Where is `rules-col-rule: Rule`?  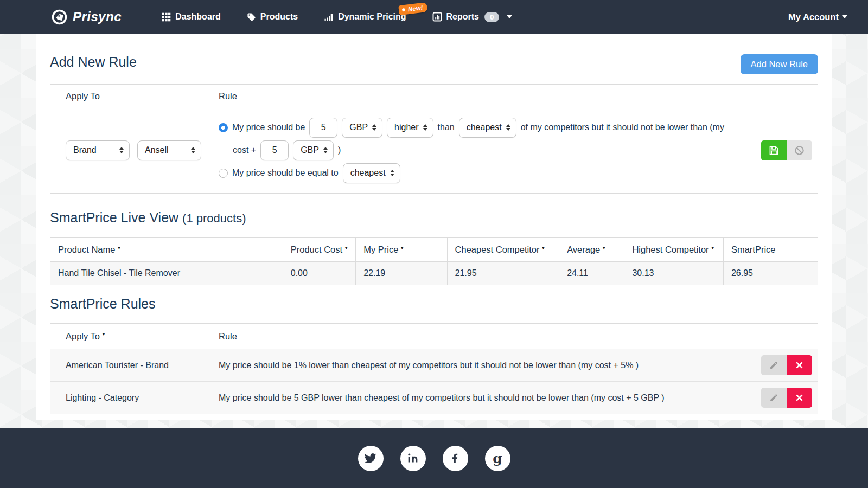
rules-col-rule: Rule is located at coordinates (518, 336).